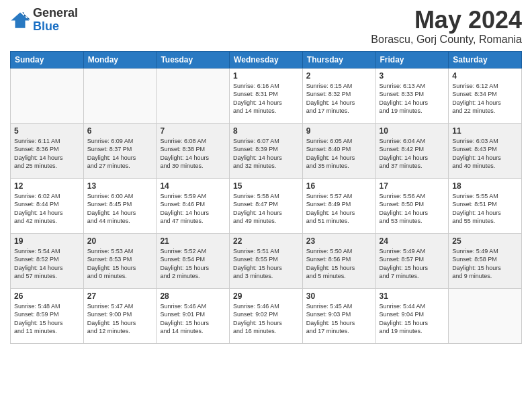 The height and width of the screenshot is (411, 532). Describe the element at coordinates (412, 261) in the screenshot. I see `calendar-cell: 24Sunrise: 5:49 AM Sunset: 8:57 PM Dayli…` at that location.